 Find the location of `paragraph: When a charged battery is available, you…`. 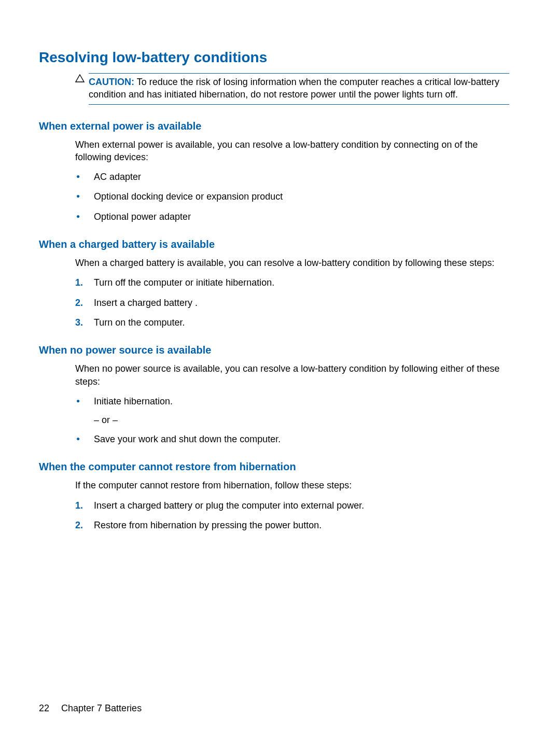

paragraph: When a charged battery is available, you… is located at coordinates (292, 263).